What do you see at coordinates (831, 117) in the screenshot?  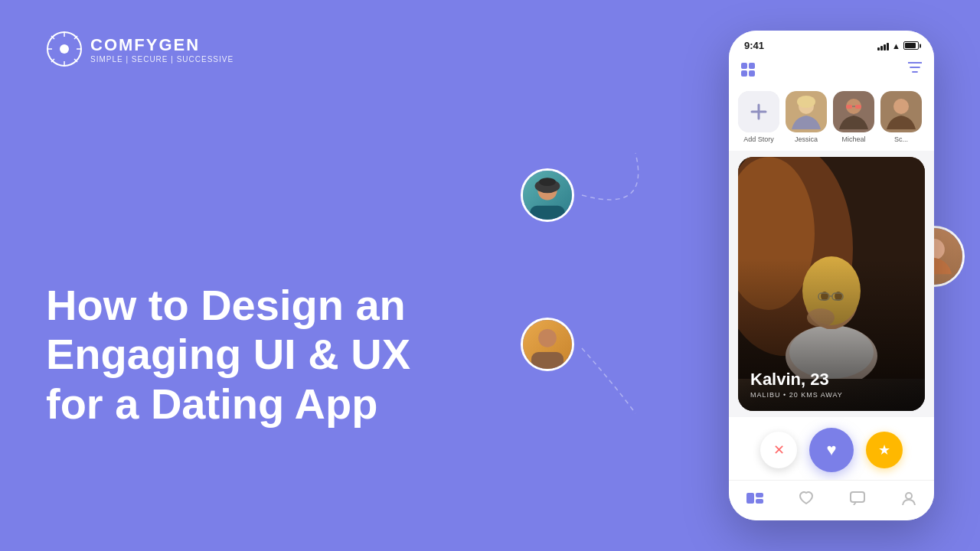 I see `stories-row: Add Story Jessica` at bounding box center [831, 117].